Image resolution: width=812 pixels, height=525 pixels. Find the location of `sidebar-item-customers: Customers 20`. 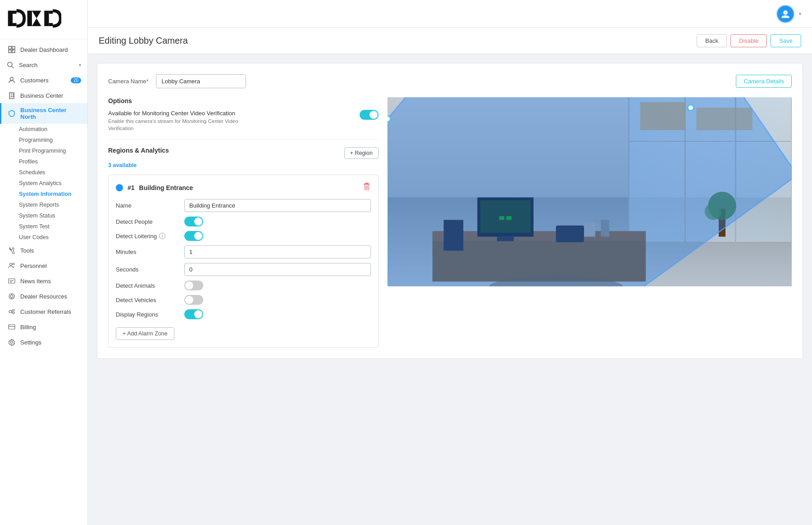

sidebar-item-customers: Customers 20 is located at coordinates (44, 80).